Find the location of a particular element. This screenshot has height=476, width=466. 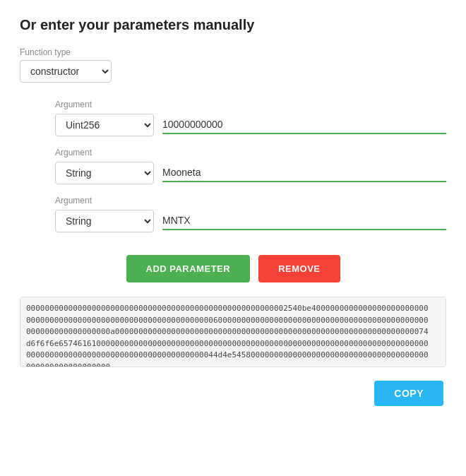

copy-row: COPY is located at coordinates (233, 393).